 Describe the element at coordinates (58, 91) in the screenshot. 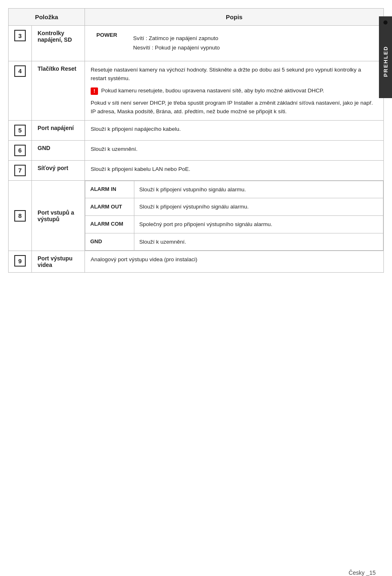

I see `row4-label: Tlačítko Reset` at that location.